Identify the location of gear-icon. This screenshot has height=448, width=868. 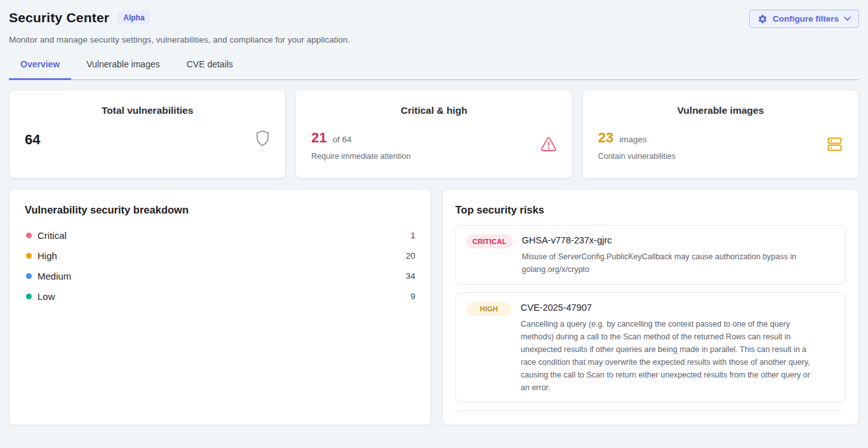
(763, 19).